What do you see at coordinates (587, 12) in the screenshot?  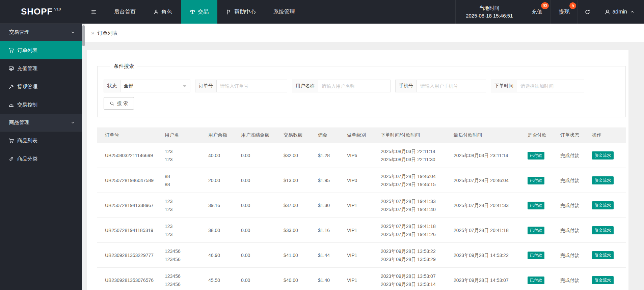 I see `refresh-button` at bounding box center [587, 12].